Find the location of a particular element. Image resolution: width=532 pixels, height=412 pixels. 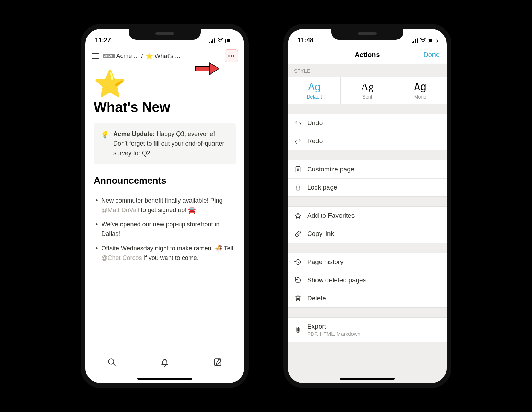

style-mono: Ag Mono is located at coordinates (420, 90).